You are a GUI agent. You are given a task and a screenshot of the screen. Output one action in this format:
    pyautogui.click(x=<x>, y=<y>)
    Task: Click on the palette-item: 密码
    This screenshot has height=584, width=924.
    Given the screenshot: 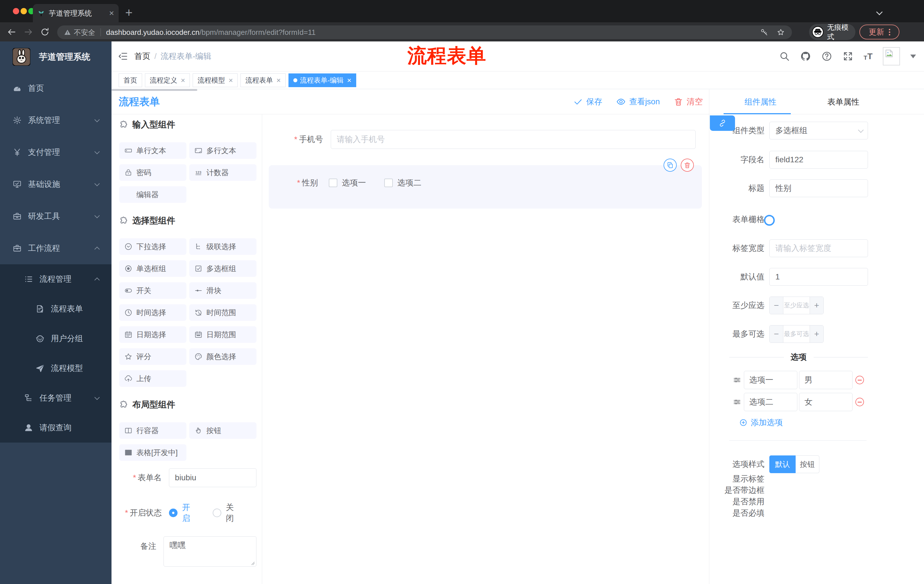 What is the action you would take?
    pyautogui.click(x=153, y=173)
    